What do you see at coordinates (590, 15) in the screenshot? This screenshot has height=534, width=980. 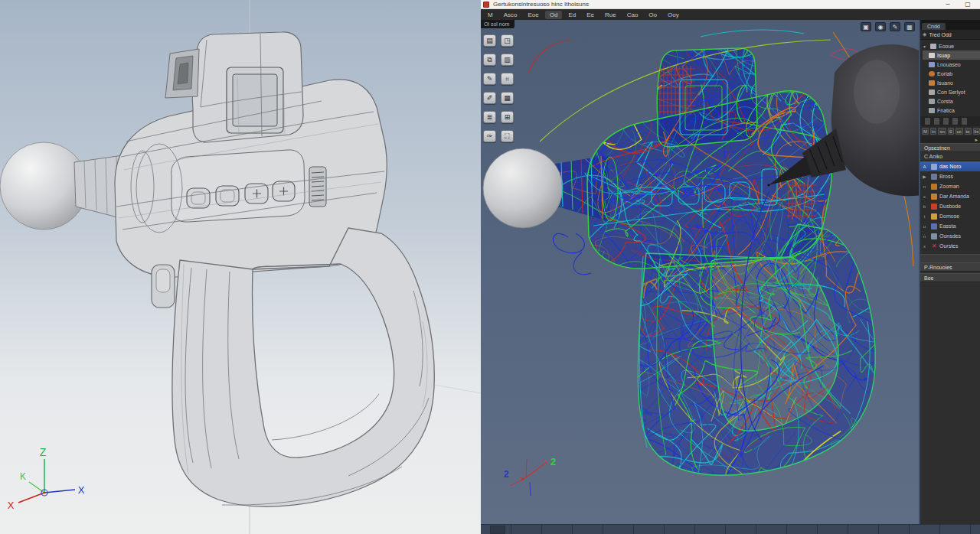 I see `menu-item-5: Ee` at bounding box center [590, 15].